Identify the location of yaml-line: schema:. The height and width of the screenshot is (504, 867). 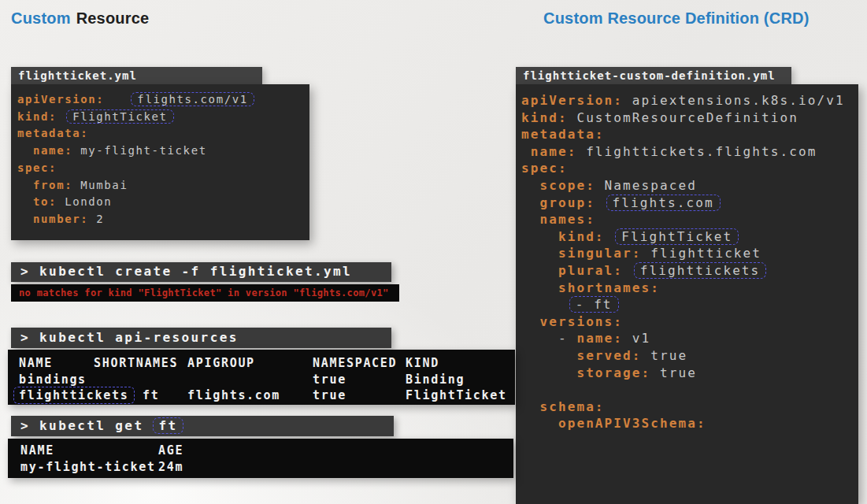
(690, 407).